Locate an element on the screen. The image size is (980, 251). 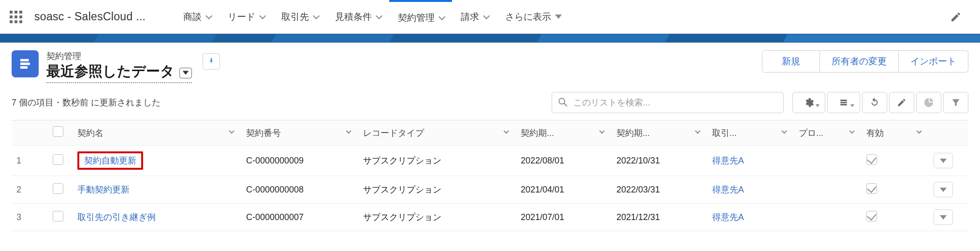
select-all-checkbox is located at coordinates (58, 132).